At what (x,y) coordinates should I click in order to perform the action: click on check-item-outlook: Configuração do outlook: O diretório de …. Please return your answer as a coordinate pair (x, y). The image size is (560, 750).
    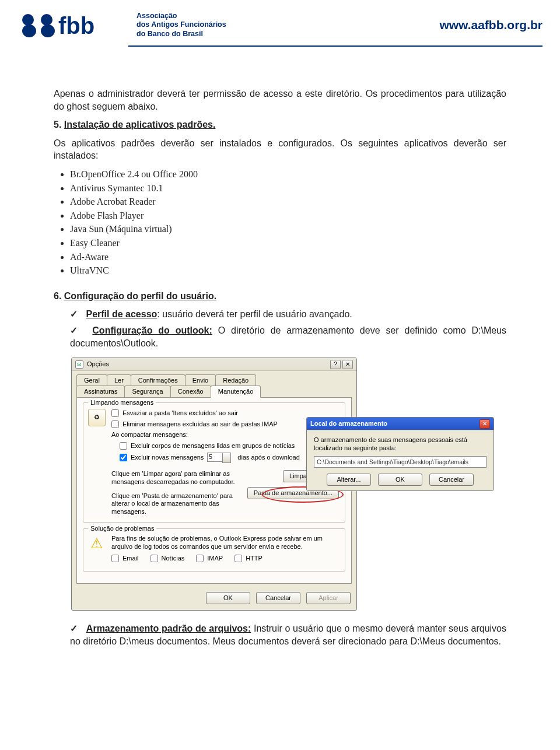
    Looking at the image, I should click on (288, 337).